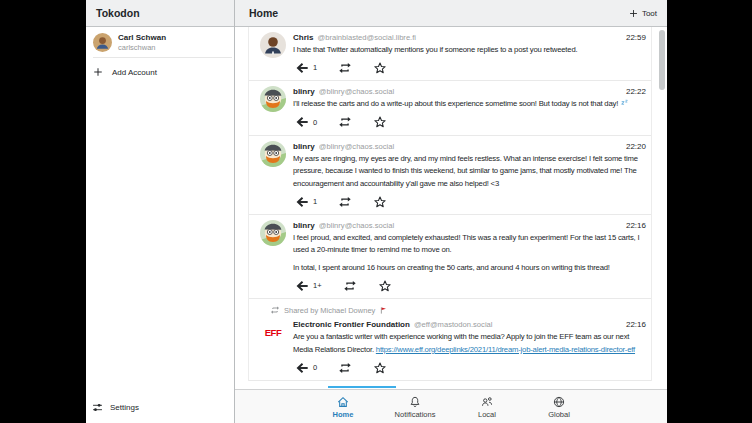 The width and height of the screenshot is (752, 423). What do you see at coordinates (330, 310) in the screenshot?
I see `shared-by-label: Shared by Michael Downey` at bounding box center [330, 310].